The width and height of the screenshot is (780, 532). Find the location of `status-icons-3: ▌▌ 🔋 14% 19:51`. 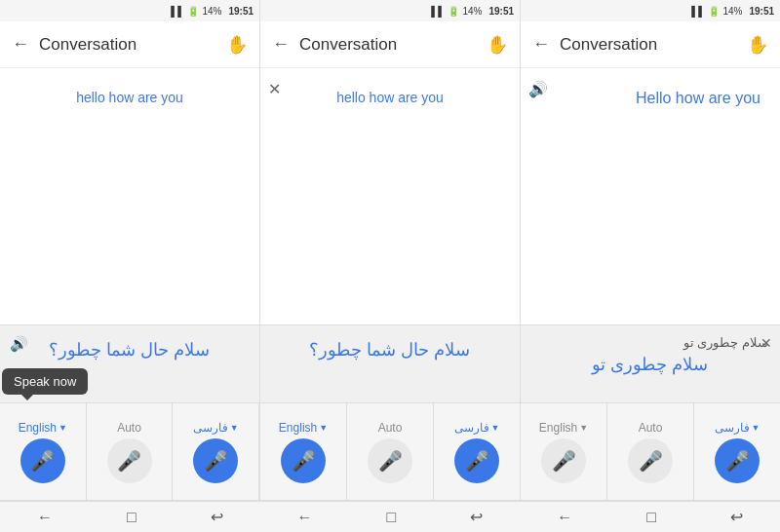

status-icons-3: ▌▌ 🔋 14% 19:51 is located at coordinates (733, 12).